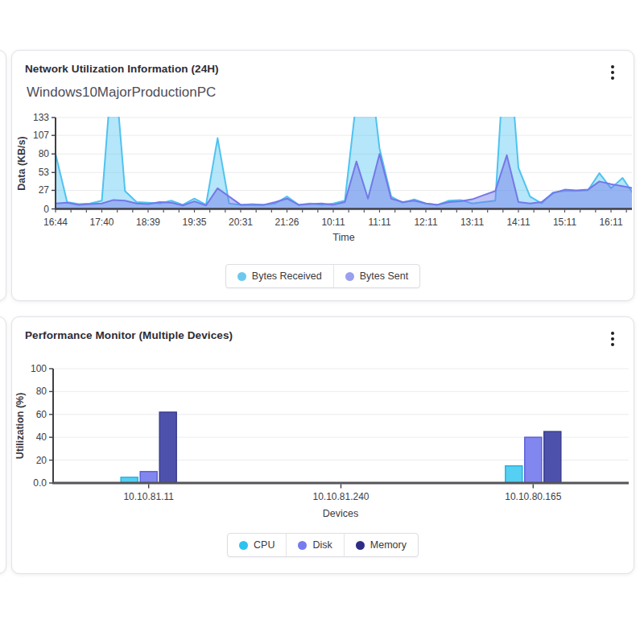  Describe the element at coordinates (42, 437) in the screenshot. I see `y-axis-tick-label: 40` at that location.